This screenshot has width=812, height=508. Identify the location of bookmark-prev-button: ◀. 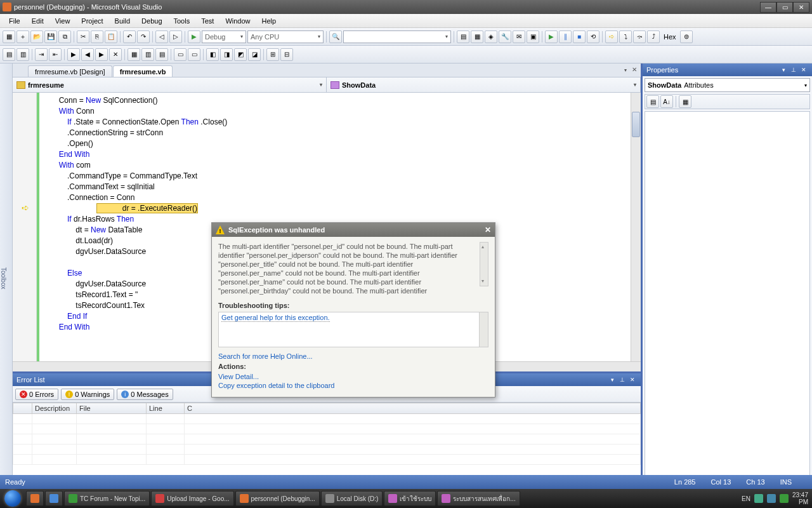
(88, 55).